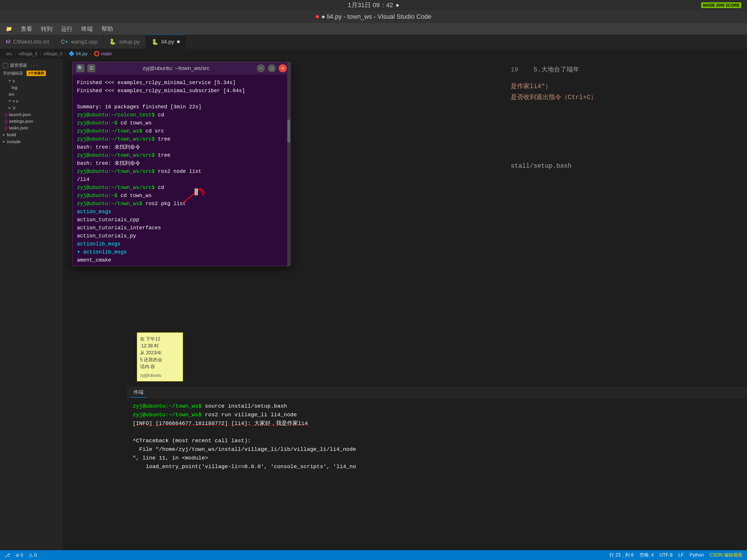  I want to click on code-right-3: stall/setup.bash, so click(624, 166).